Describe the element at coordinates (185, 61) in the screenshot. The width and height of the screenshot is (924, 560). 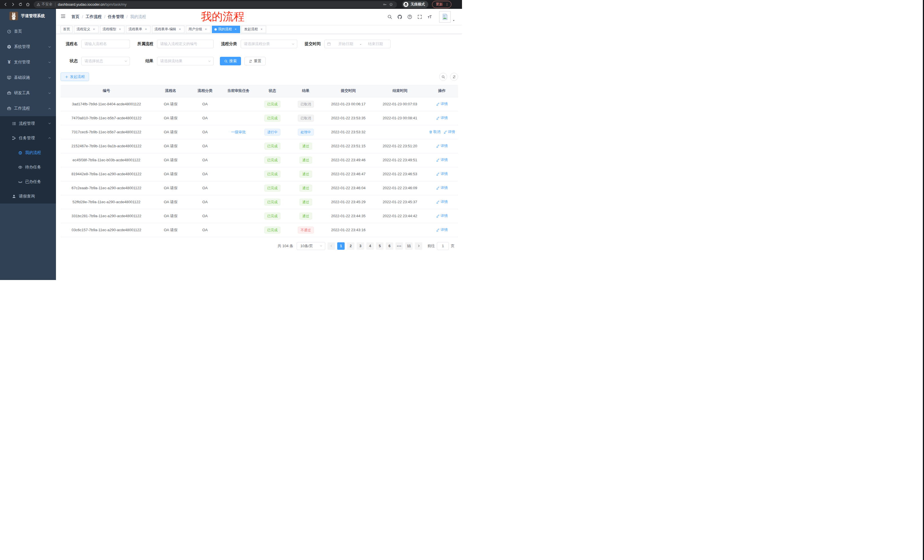
I see `result-select: 请选择流结果` at that location.